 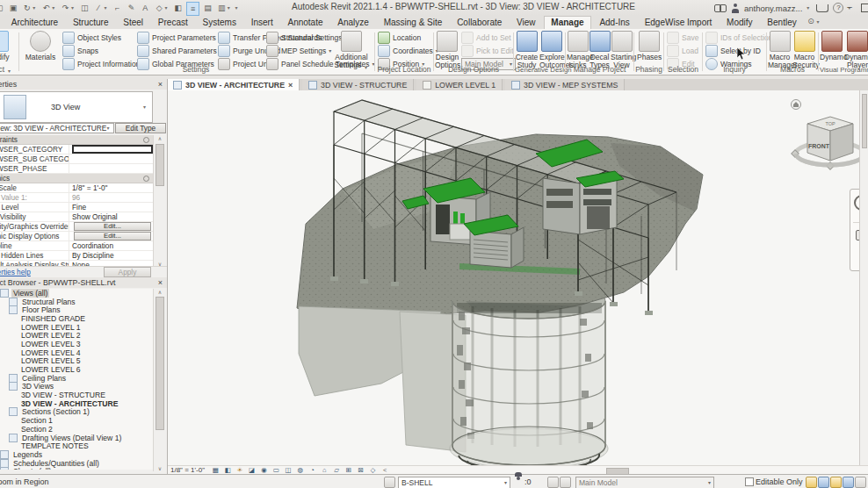 I want to click on tree-item: TEMPLATE NOTES, so click(x=76, y=446).